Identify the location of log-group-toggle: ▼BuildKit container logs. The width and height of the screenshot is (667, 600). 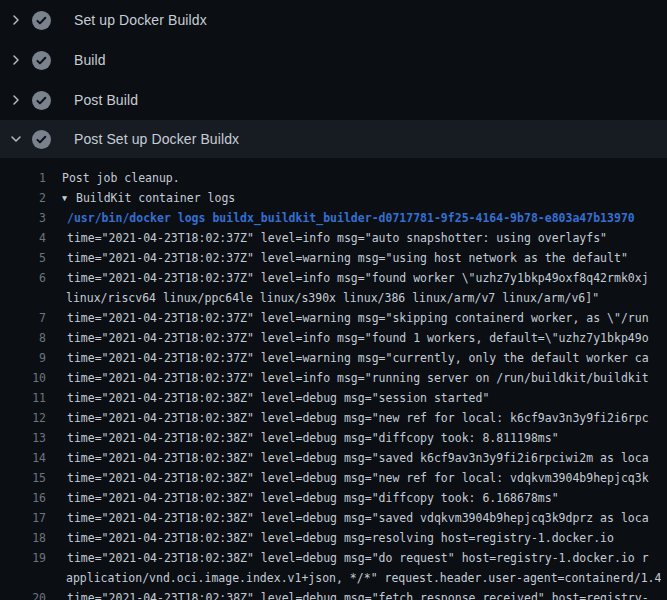
(140, 198).